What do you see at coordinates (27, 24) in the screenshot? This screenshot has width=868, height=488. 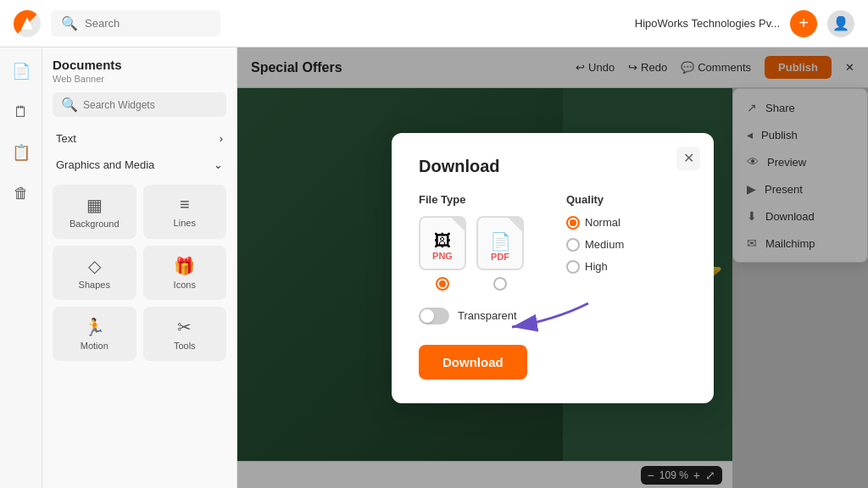 I see `app-logo` at bounding box center [27, 24].